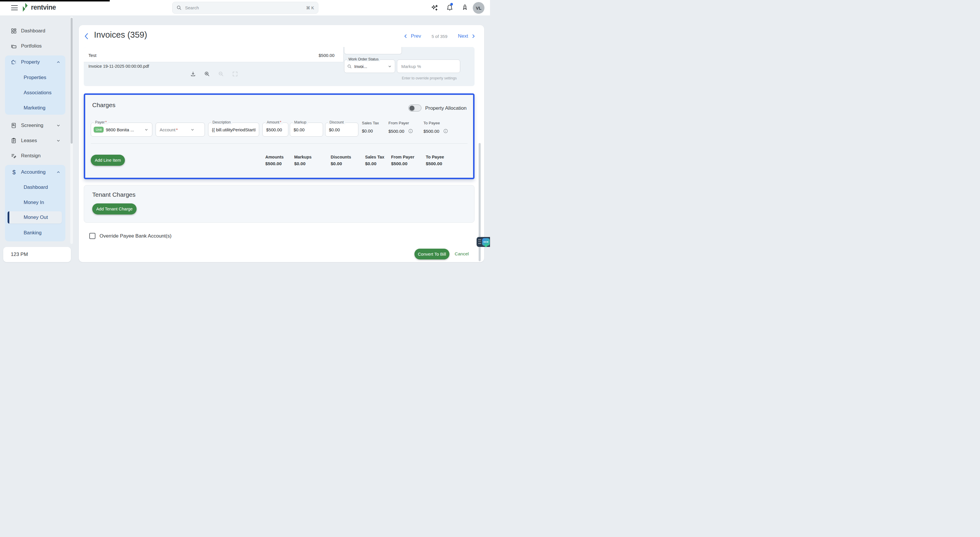 The height and width of the screenshot is (537, 980). I want to click on markup-label: Markup, so click(300, 122).